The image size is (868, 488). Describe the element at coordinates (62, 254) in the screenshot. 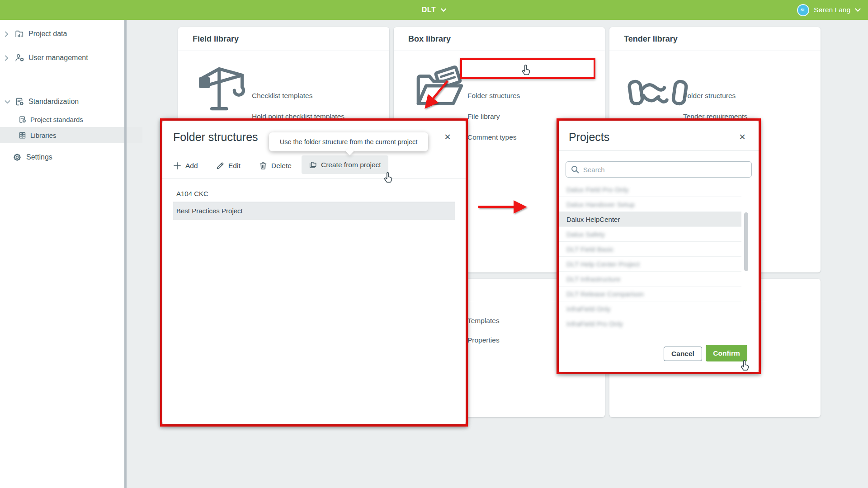

I see `sidebar: Project data User management Standardiza…` at that location.